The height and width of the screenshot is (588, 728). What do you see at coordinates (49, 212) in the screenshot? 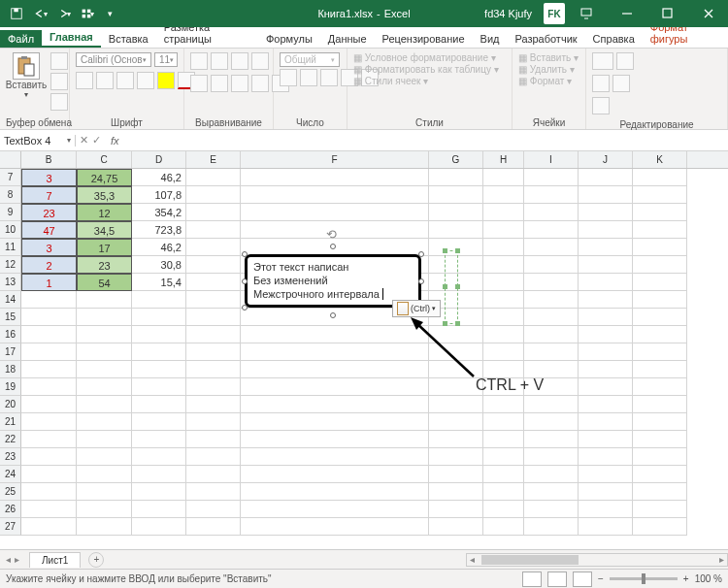
I see `cell: 23` at bounding box center [49, 212].